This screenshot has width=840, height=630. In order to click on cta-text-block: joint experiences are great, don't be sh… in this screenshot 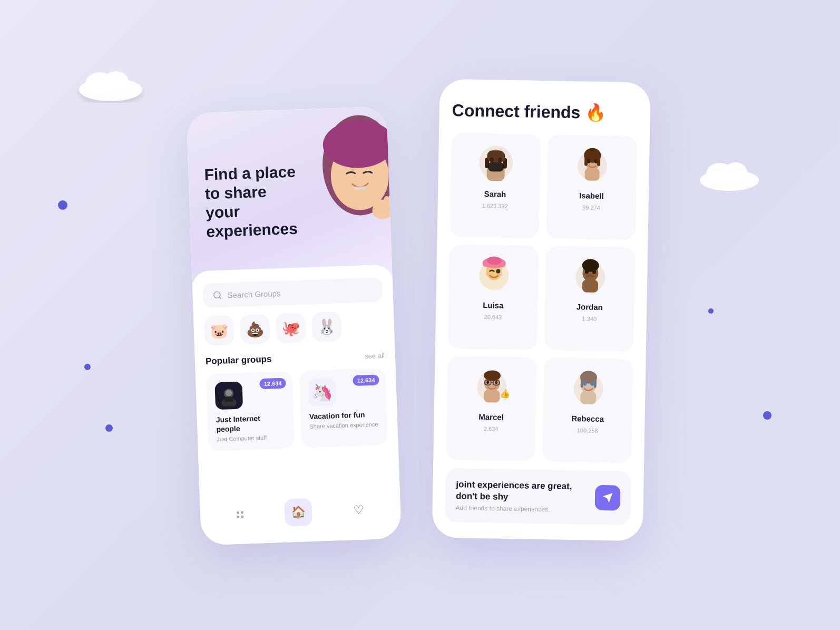, I will do `click(525, 497)`.